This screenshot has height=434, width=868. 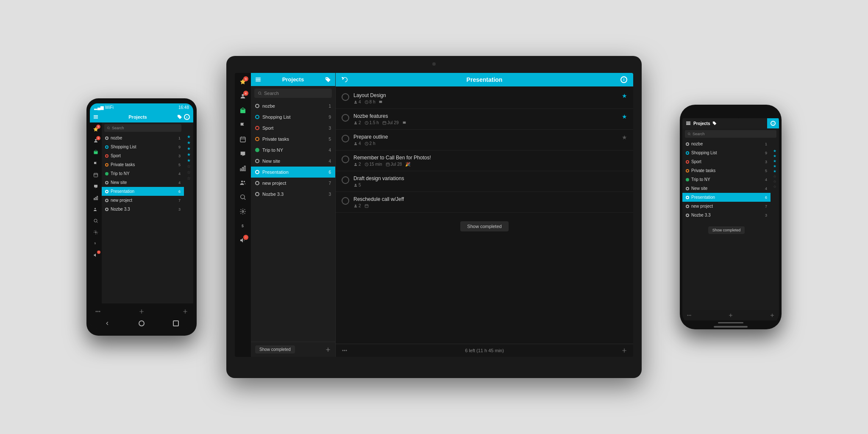 I want to click on phone-nav-inbox, so click(x=96, y=152).